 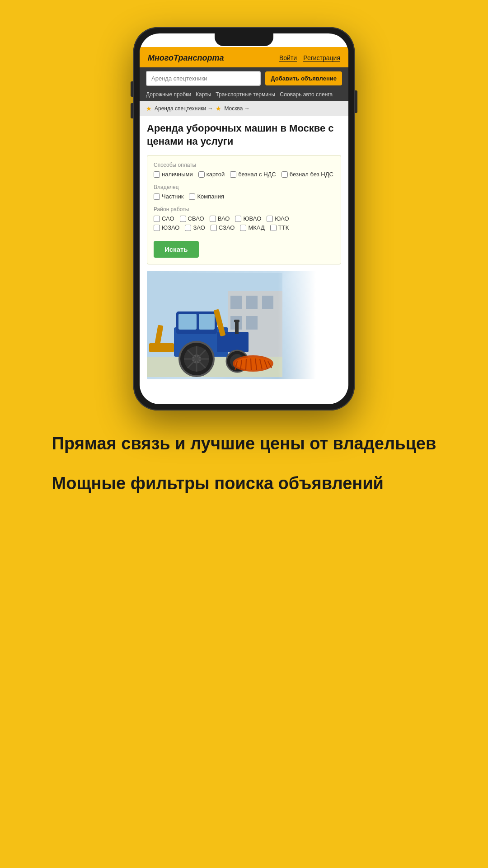 I want to click on owner-filter-section: Владелец Частник Компания, so click(x=244, y=192).